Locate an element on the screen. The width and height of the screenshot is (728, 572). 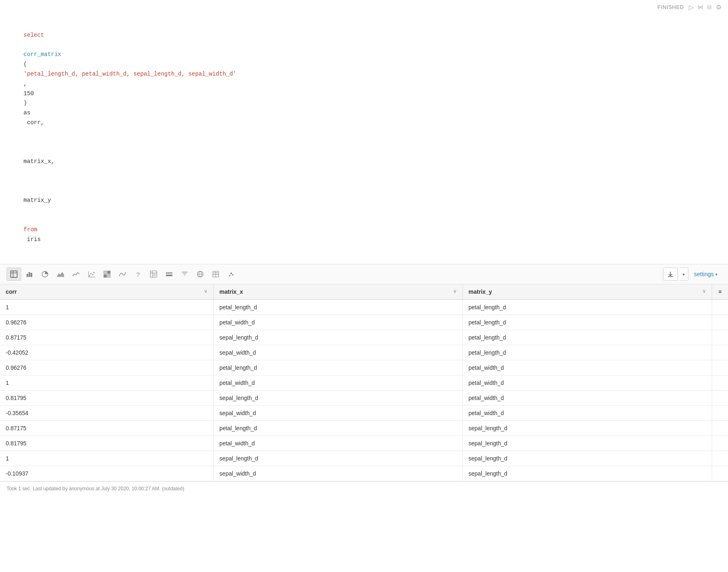
table-row: 0.87175petal_length_dsepal_length_d is located at coordinates (364, 428).